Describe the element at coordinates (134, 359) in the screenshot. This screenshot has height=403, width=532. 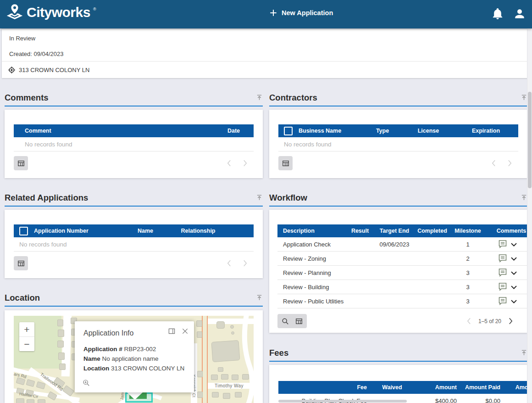
I see `popup-fields: Application # RBP23-002 Name No applicat…` at that location.